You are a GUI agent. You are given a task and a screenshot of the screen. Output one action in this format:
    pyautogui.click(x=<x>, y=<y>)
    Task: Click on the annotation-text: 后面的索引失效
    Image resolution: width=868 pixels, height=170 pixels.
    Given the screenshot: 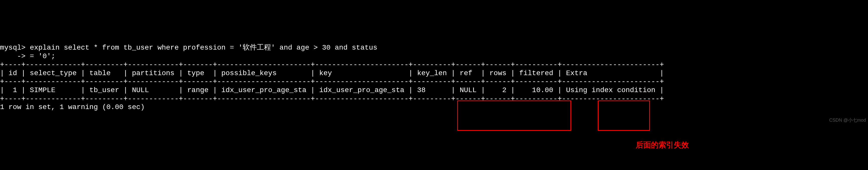 What is the action you would take?
    pyautogui.click(x=662, y=145)
    